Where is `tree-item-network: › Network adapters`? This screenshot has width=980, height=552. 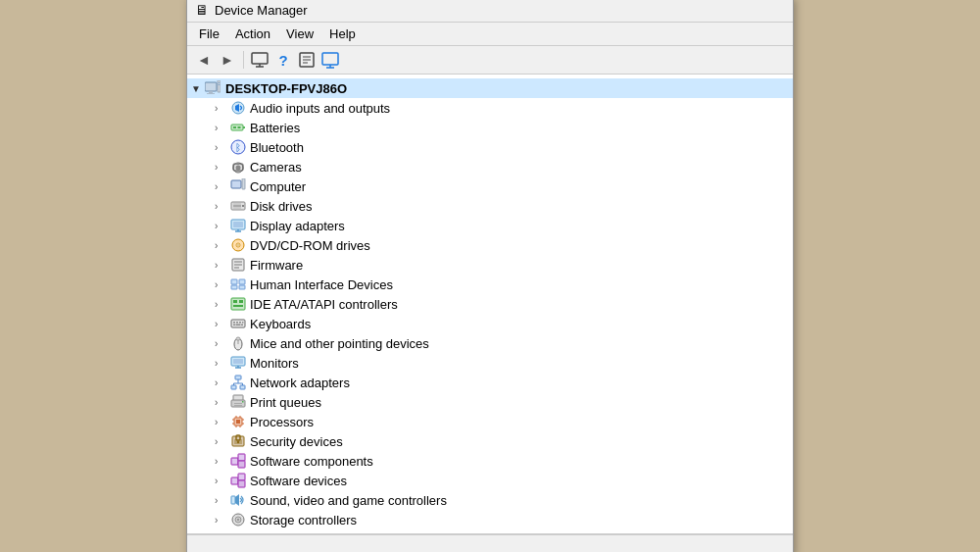 tree-item-network: › Network adapters is located at coordinates (490, 382).